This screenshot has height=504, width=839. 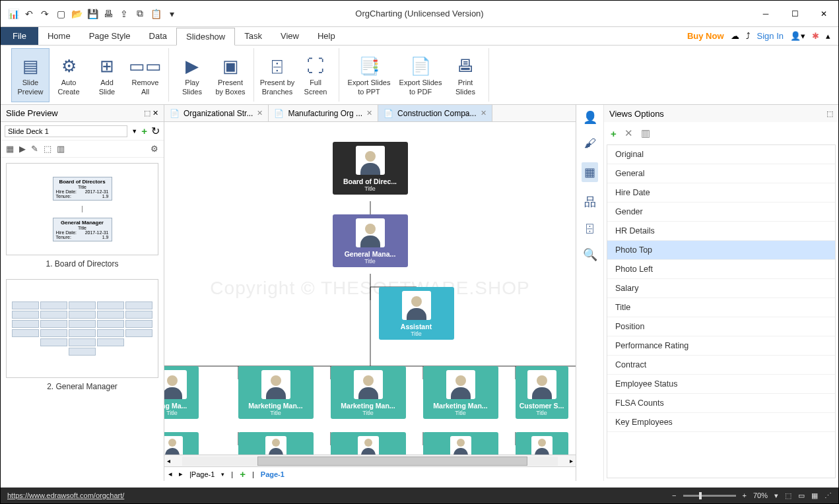 I want to click on strip-org-icon: 品, so click(x=590, y=202).